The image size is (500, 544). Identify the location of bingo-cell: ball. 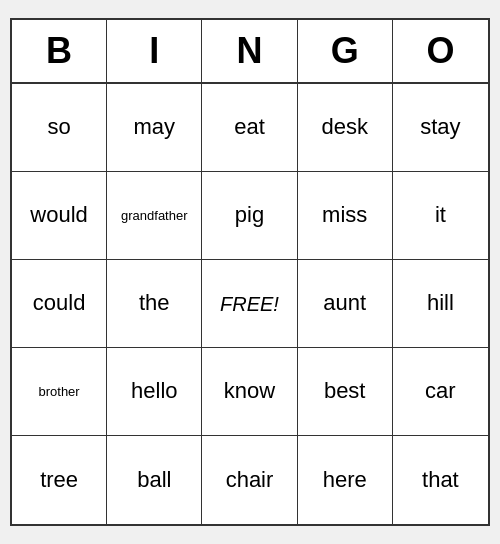
(154, 480).